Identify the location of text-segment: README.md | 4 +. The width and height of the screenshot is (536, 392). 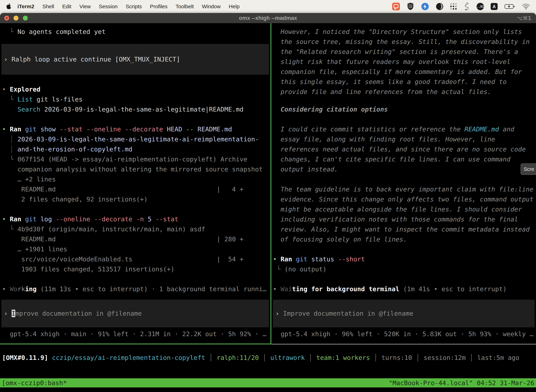
(133, 189).